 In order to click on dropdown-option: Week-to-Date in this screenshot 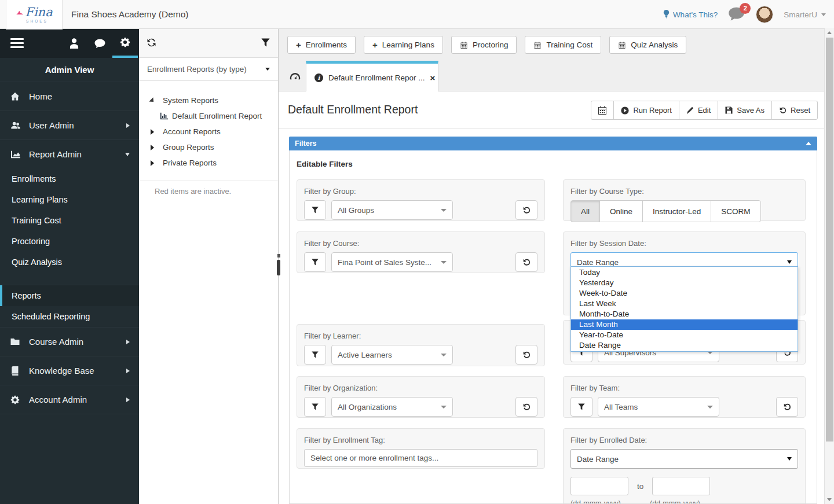, I will do `click(685, 293)`.